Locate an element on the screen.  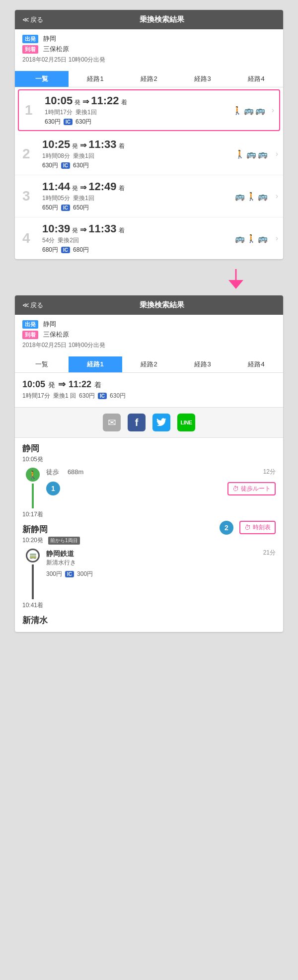
arr-time-shinsizuoka: 10:41着 is located at coordinates (149, 606).